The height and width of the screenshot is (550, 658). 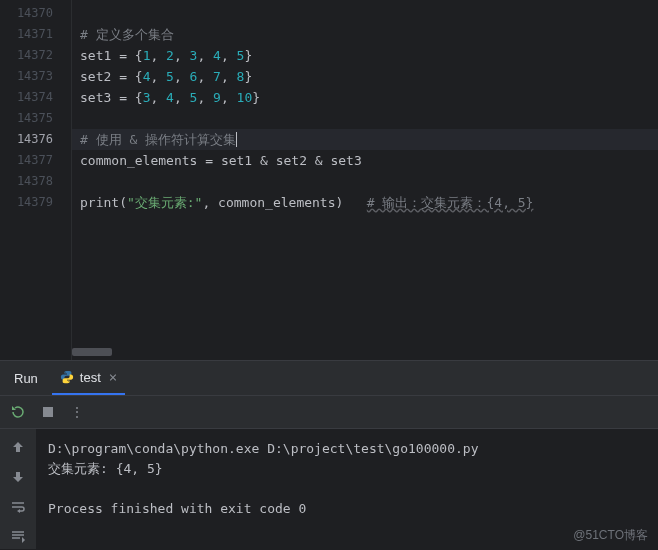 What do you see at coordinates (329, 412) in the screenshot?
I see `run-toolbar: ⋮` at bounding box center [329, 412].